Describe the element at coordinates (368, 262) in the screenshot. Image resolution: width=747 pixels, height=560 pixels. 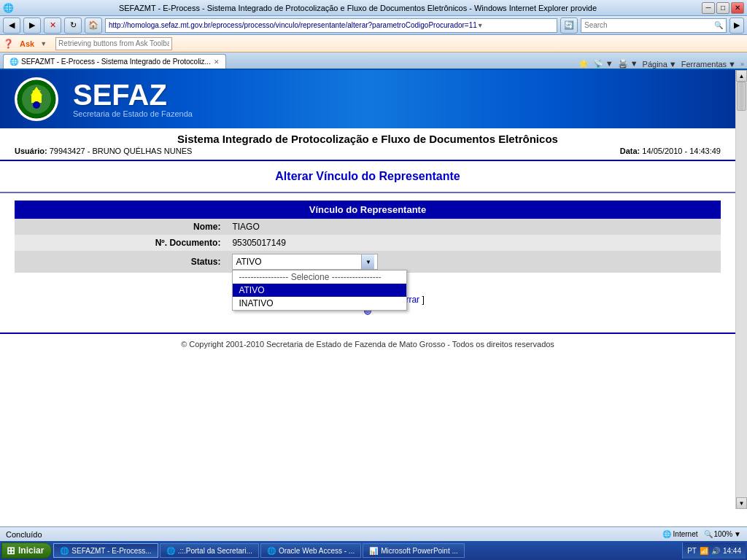
I see `select-arrow-icon: ▼` at that location.